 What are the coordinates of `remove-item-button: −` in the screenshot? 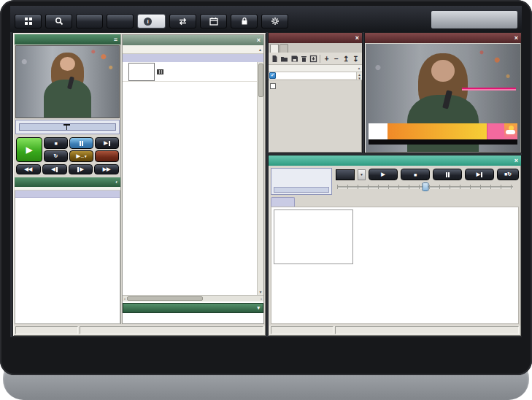 It's located at (336, 58).